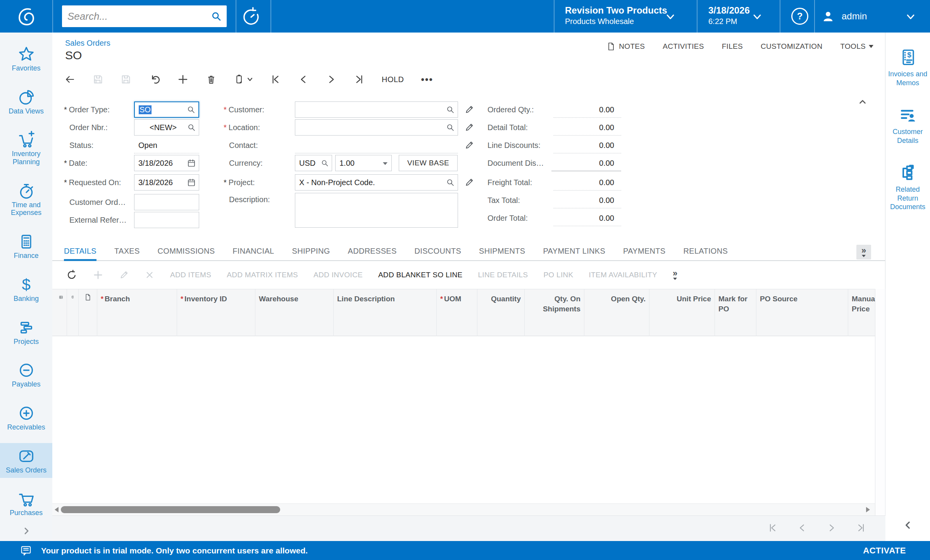 This screenshot has width=930, height=560. Describe the element at coordinates (191, 275) in the screenshot. I see `add-items-button: ADD ITEMS` at that location.